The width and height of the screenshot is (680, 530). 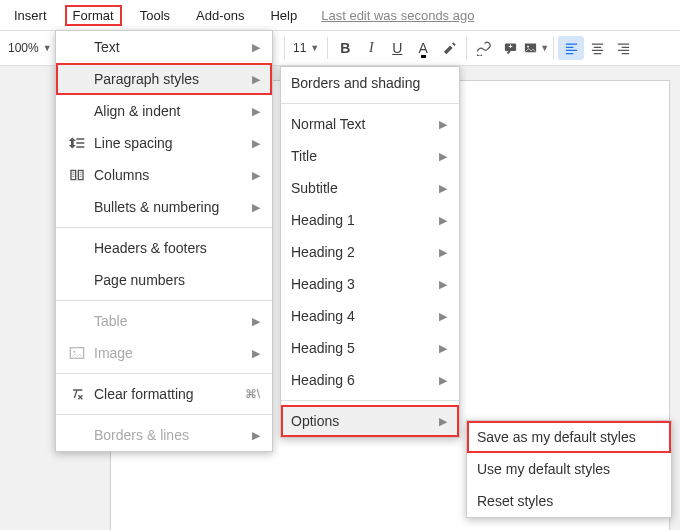 I want to click on last-edit-text: Last edit was seconds ago, so click(x=398, y=16).